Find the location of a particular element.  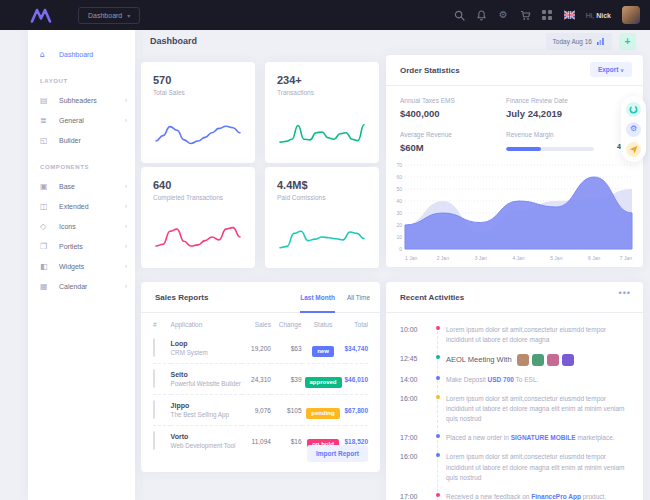

stat-label: Annual Taxes EMS is located at coordinates (428, 100).